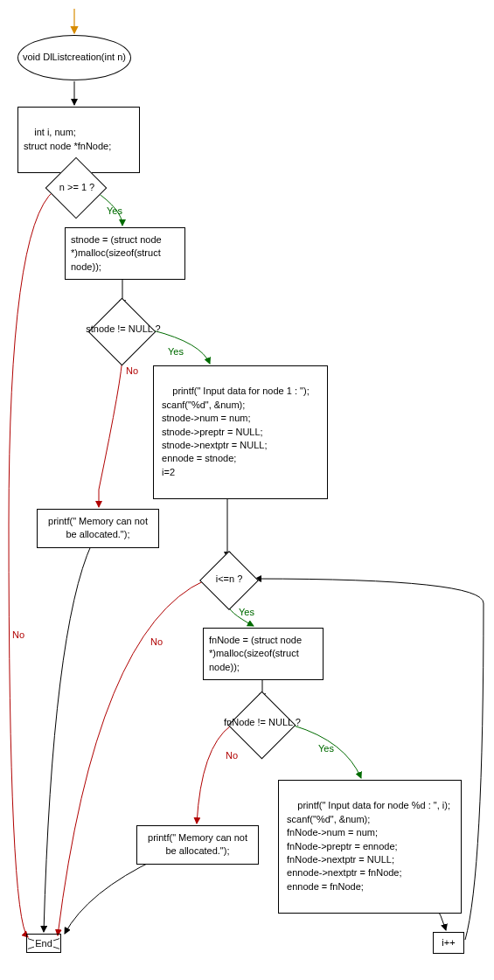 This screenshot has width=494, height=980. What do you see at coordinates (234, 431) in the screenshot?
I see `node-init-first-label: printf(" Input data for node 1 : "); sca…` at bounding box center [234, 431].